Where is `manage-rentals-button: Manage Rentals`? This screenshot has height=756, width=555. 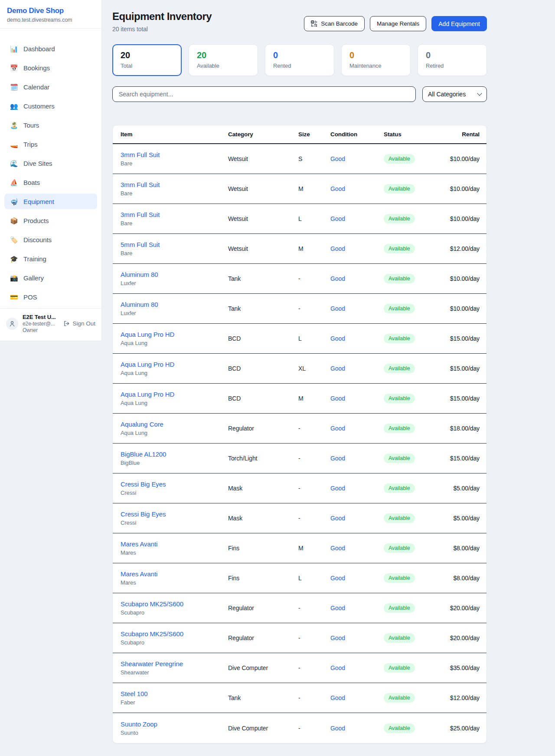
manage-rentals-button: Manage Rentals is located at coordinates (398, 23).